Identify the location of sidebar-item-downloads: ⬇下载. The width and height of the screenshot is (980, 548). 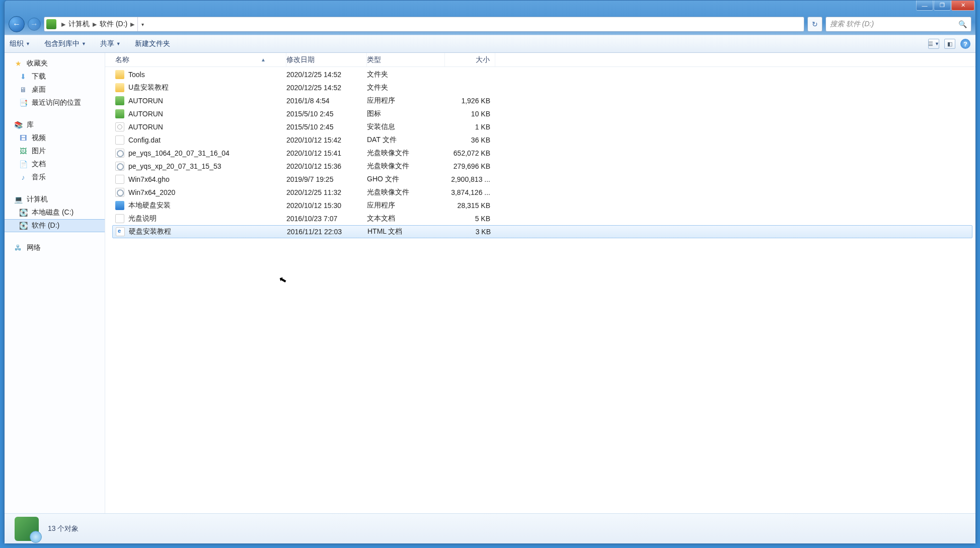
(54, 77).